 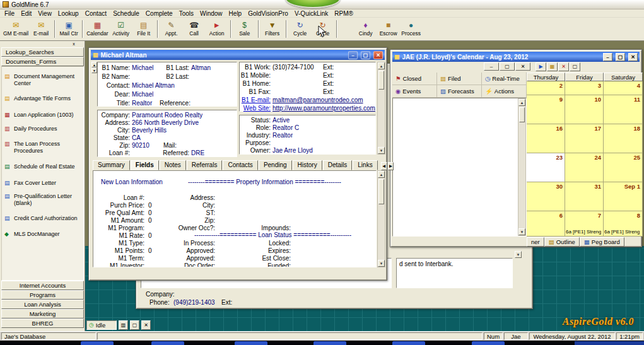 What do you see at coordinates (238, 55) in the screenshot?
I see `contact-titlebar: ▤ Michael Altman – ▢ ✕` at bounding box center [238, 55].